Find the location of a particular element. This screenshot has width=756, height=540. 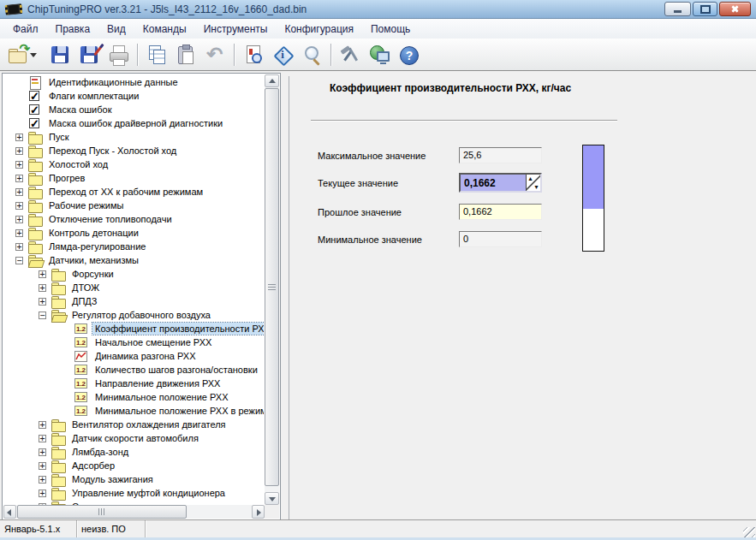

field-row: Максимальное значение25,6 is located at coordinates (428, 158).